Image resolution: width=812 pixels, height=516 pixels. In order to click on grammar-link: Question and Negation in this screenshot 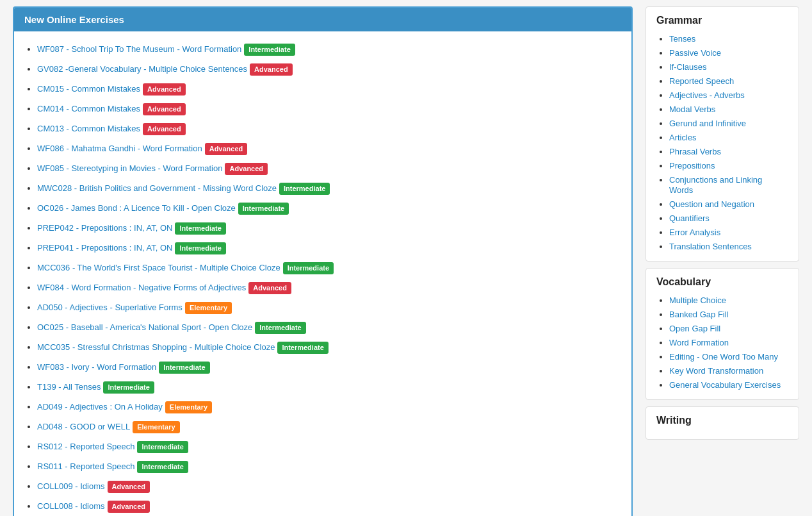, I will do `click(712, 204)`.